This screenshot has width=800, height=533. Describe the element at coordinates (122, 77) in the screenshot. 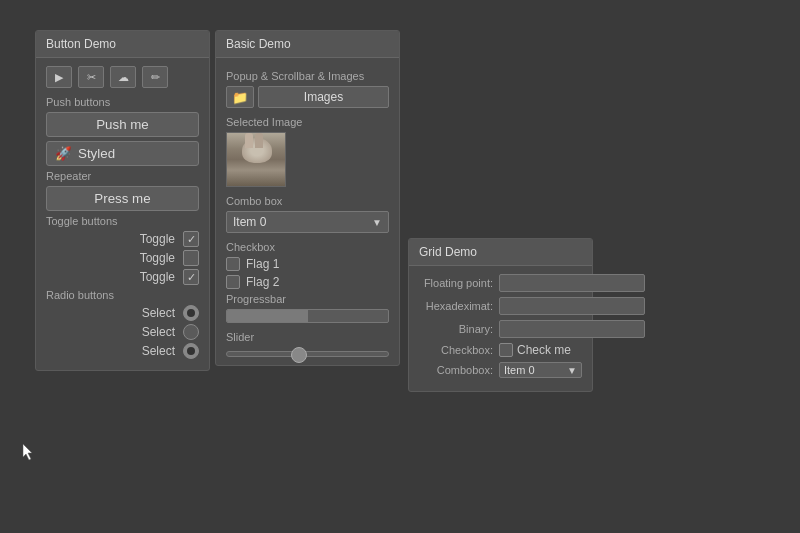

I see `icon-toolbar: ▶ ✂ ☁ ✏` at that location.